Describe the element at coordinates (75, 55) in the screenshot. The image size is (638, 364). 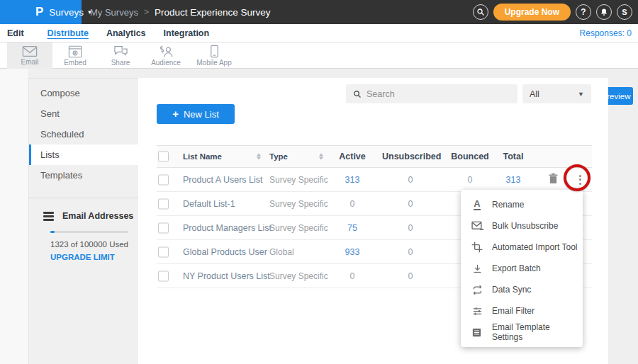
I see `tab-embed: Embed` at that location.